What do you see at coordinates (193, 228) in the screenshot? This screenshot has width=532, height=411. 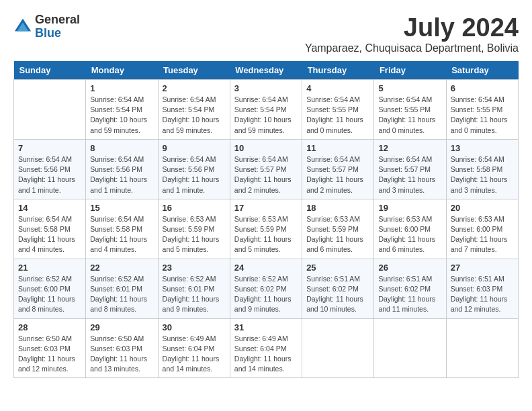 I see `calendar-cell: 16Sunrise: 6:53 AM Sunset: 5:59 PM Dayli…` at bounding box center [193, 228].